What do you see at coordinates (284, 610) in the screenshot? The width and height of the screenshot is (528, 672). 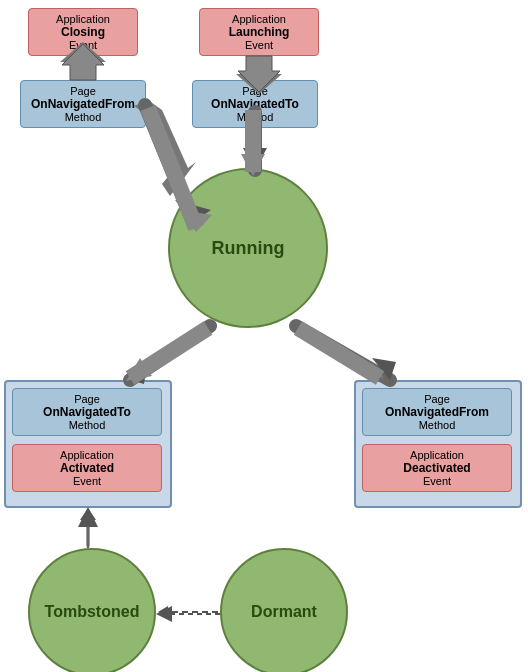 I see `dormant-state: Dormant` at bounding box center [284, 610].